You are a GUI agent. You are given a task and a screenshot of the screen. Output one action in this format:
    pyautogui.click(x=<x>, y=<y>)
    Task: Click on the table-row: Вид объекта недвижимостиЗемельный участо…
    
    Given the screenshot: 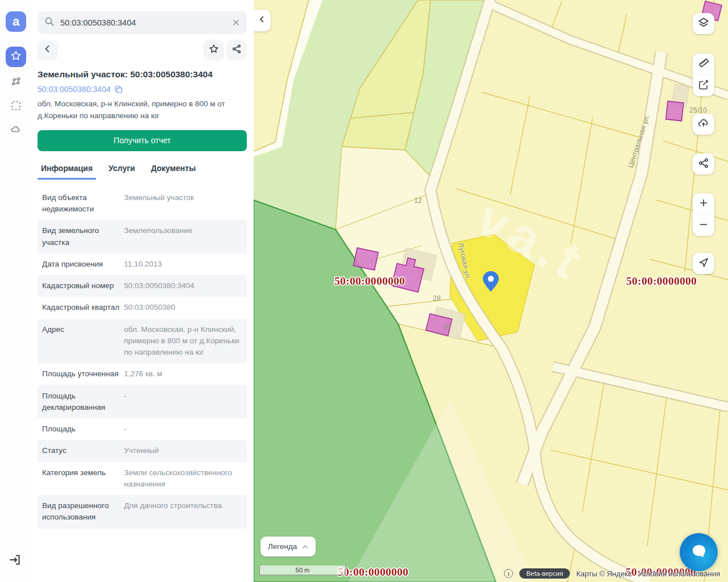 What is the action you would take?
    pyautogui.click(x=142, y=203)
    